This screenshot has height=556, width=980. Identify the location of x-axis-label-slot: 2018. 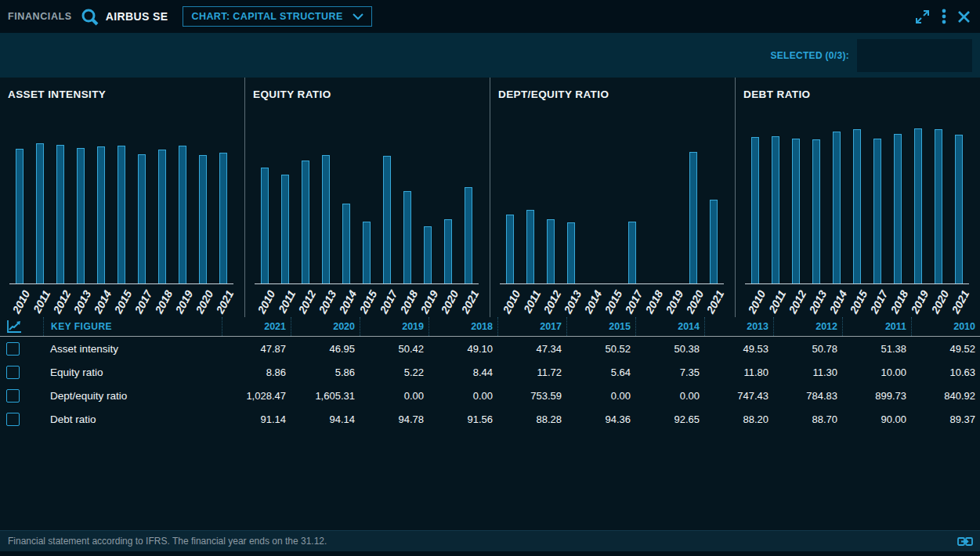
(407, 305).